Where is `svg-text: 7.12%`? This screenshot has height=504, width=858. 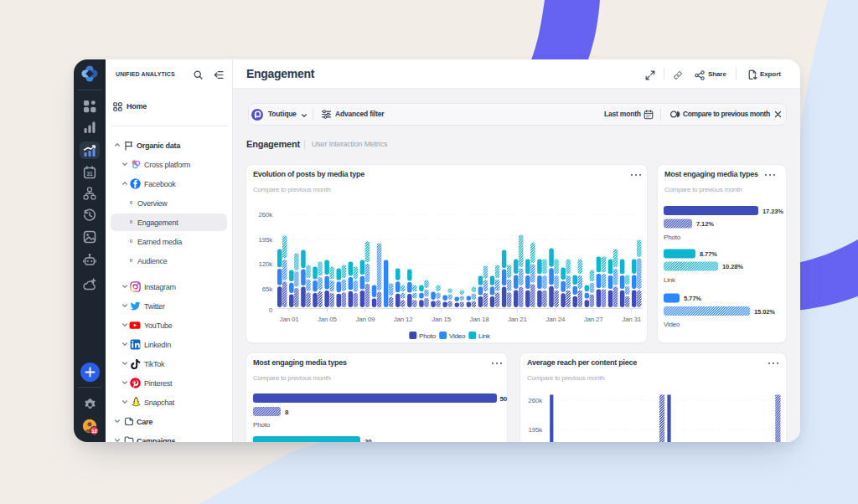 svg-text: 7.12% is located at coordinates (706, 224).